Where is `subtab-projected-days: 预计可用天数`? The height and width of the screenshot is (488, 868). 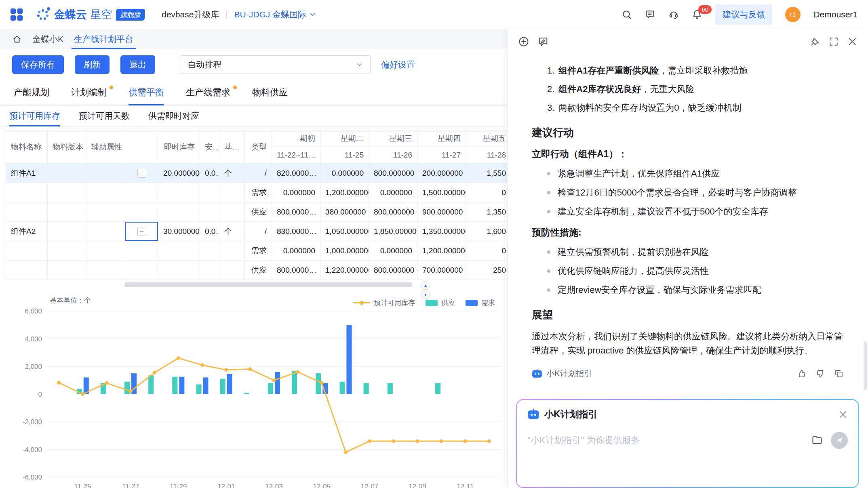 subtab-projected-days: 预计可用天数 is located at coordinates (104, 116).